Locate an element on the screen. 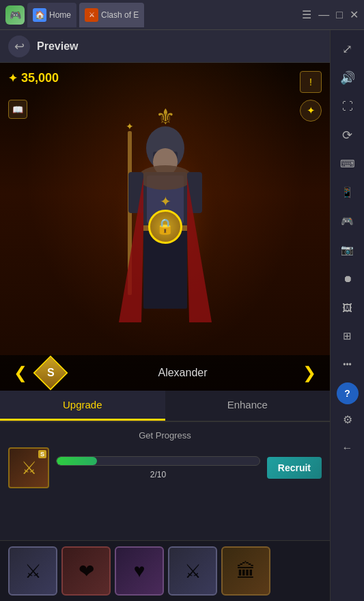  hero-cost: ✦ 35,000 is located at coordinates (33, 78).